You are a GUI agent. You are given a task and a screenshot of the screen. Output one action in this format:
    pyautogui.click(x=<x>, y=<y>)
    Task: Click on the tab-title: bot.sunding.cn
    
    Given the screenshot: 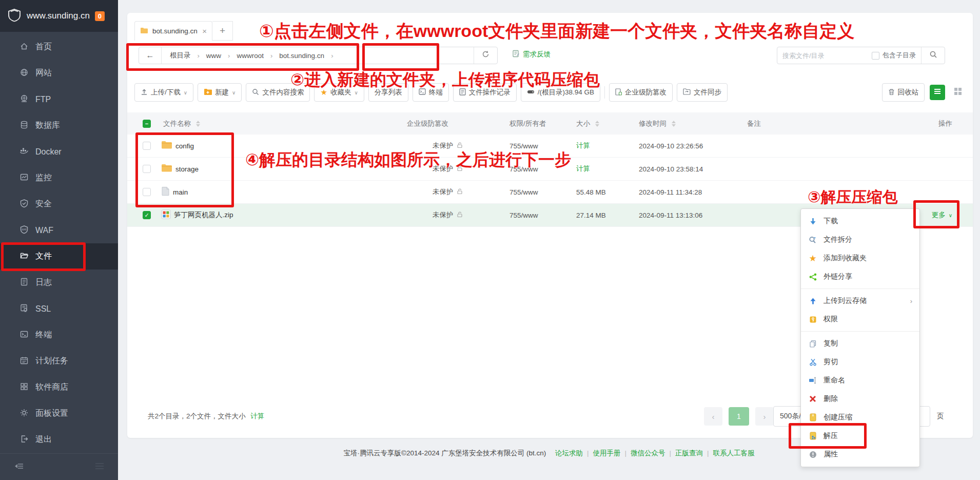 What is the action you would take?
    pyautogui.click(x=175, y=31)
    